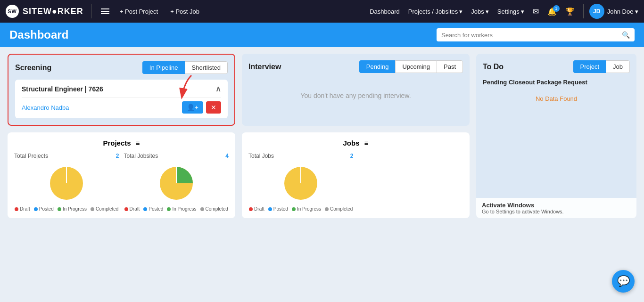 The width and height of the screenshot is (644, 302). I want to click on job-collapse-button: ∧, so click(218, 89).